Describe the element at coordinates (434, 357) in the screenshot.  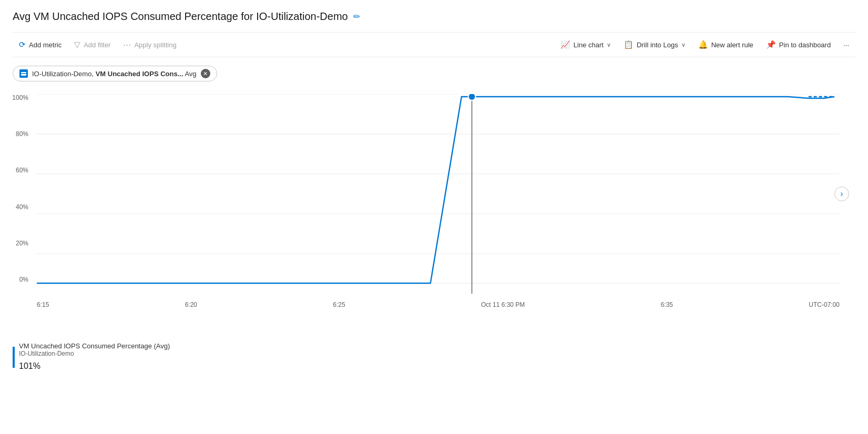
I see `legend-item: VM Uncached IOPS Consumed Percentage (Av…` at that location.